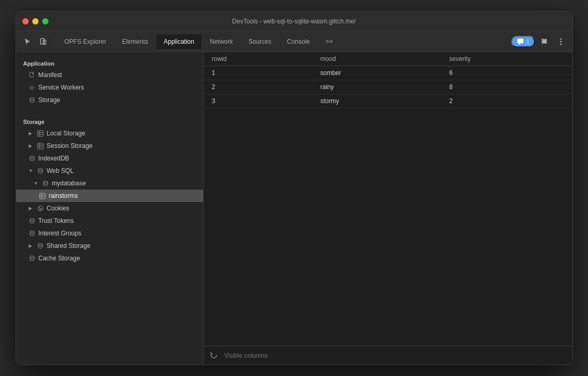 The image size is (588, 376). Describe the element at coordinates (298, 42) in the screenshot. I see `tab-console: Console` at that location.